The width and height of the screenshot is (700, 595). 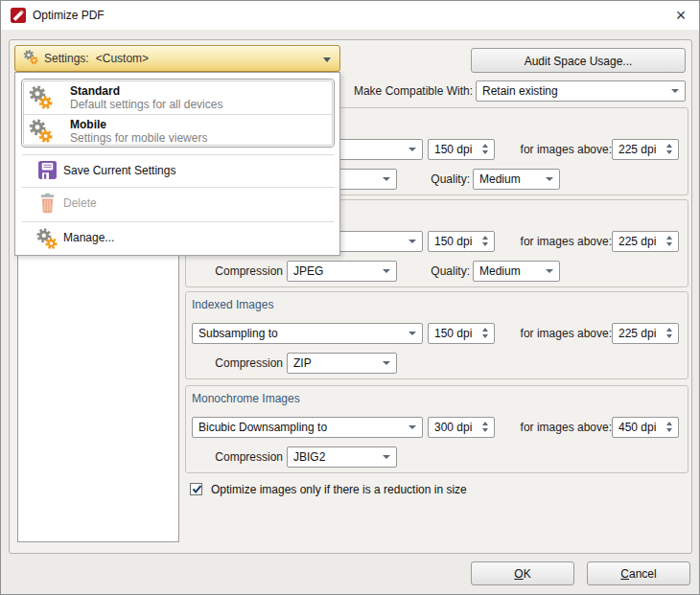 What do you see at coordinates (178, 171) in the screenshot?
I see `menu-item-save-current-settings: Save Current Settings` at bounding box center [178, 171].